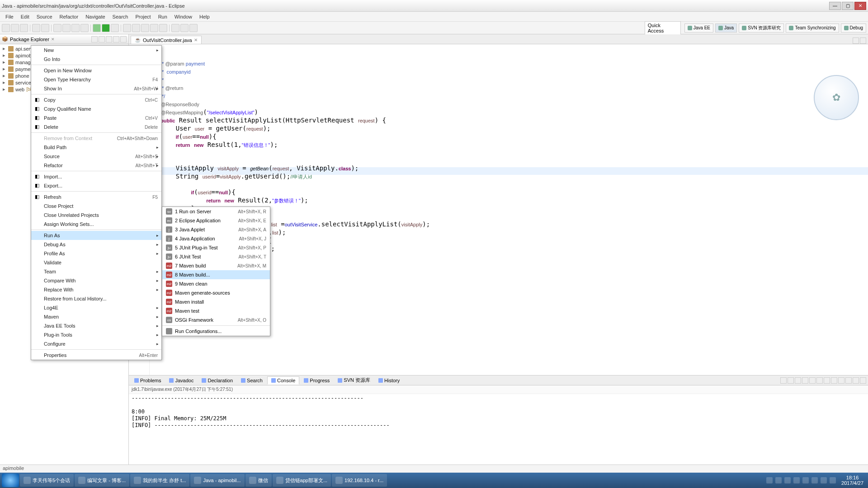  I want to click on menu-item: Configure▸, so click(96, 344).